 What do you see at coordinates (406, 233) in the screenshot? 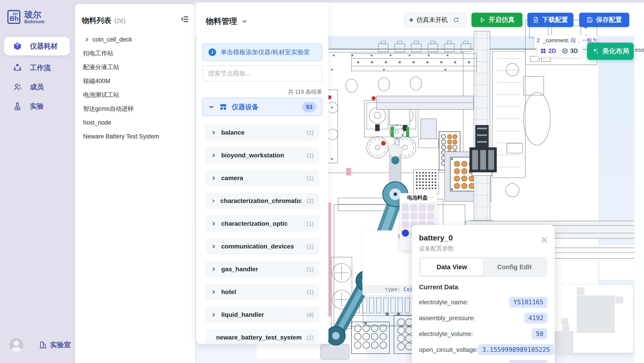
I see `tray-slot-selected-battery` at bounding box center [406, 233].